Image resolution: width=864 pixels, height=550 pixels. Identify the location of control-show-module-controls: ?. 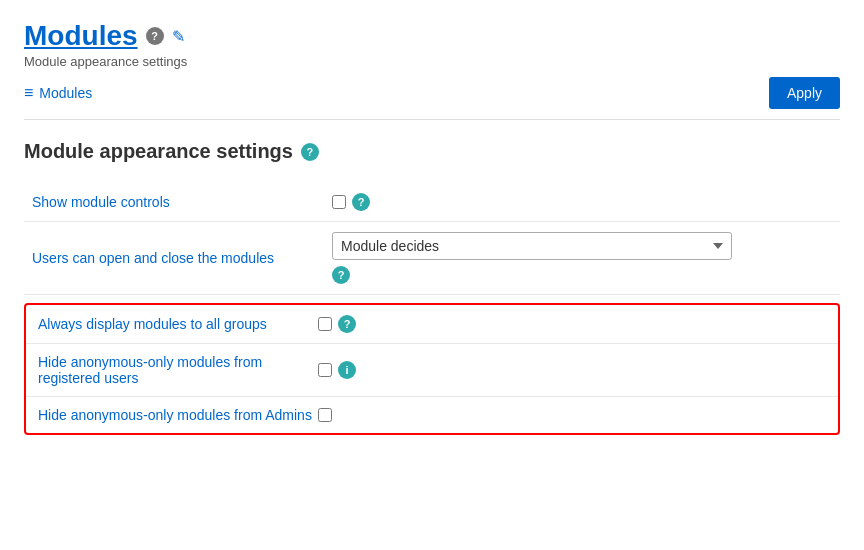
(582, 202).